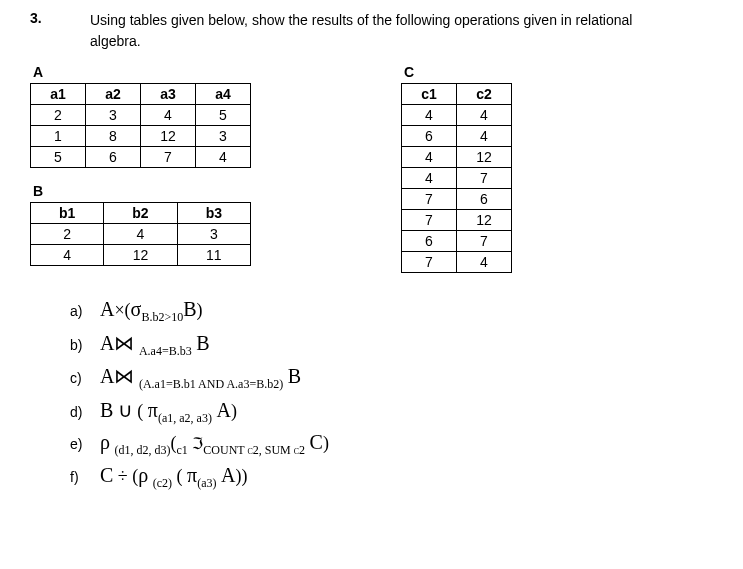 Image resolution: width=743 pixels, height=569 pixels. Describe the element at coordinates (430, 94) in the screenshot. I see `table-header: c1` at that location.